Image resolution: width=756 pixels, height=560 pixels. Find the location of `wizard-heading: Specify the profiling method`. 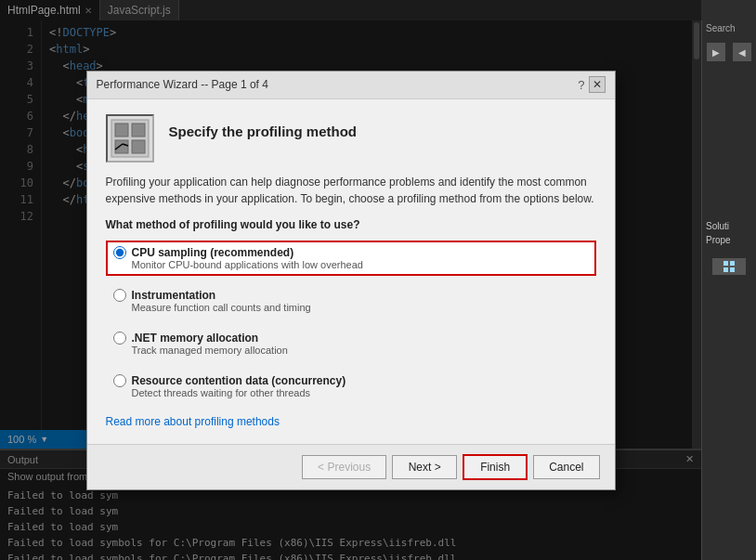

wizard-heading: Specify the profiling method is located at coordinates (264, 132).